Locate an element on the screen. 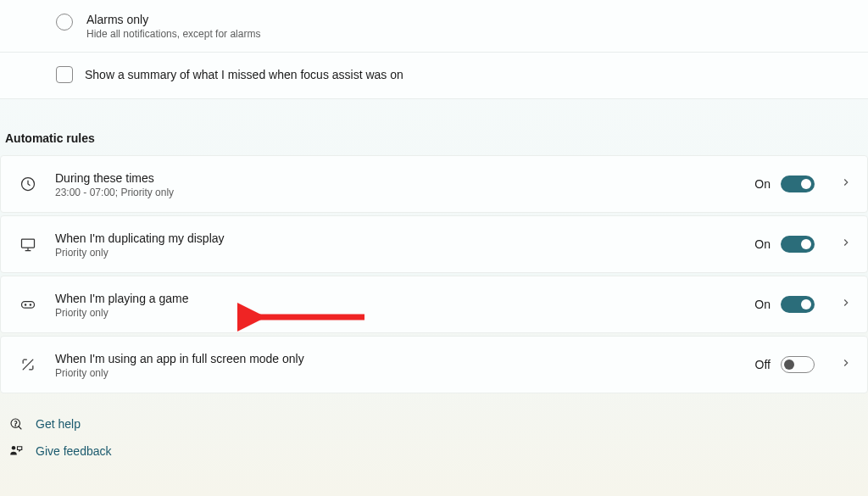 The width and height of the screenshot is (868, 496). rule-title: When I'm playing a game is located at coordinates (405, 298).